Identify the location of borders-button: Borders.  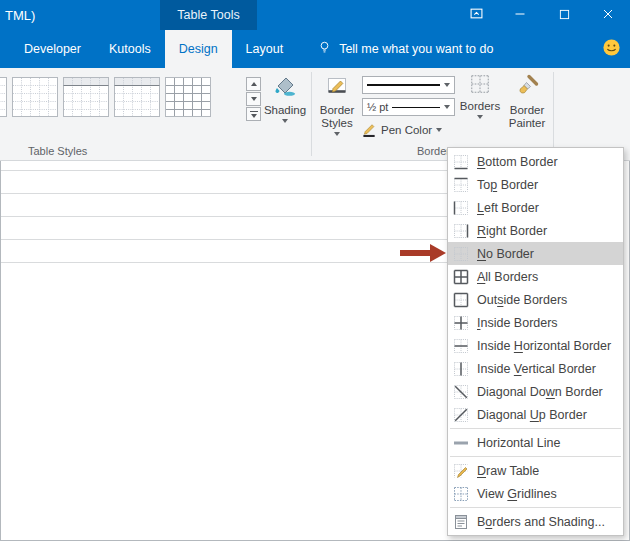
(480, 96).